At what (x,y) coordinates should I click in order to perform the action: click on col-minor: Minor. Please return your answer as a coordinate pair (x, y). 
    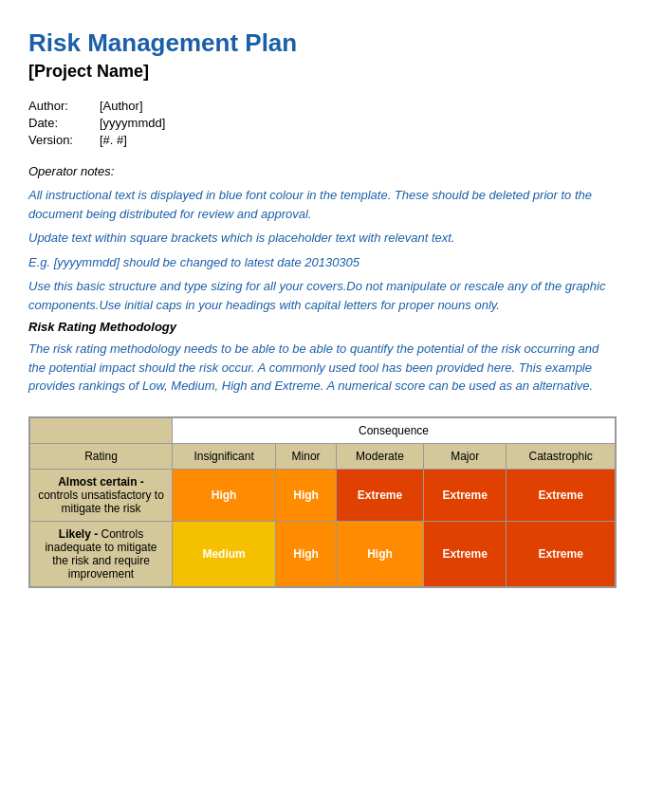
    Looking at the image, I should click on (306, 455).